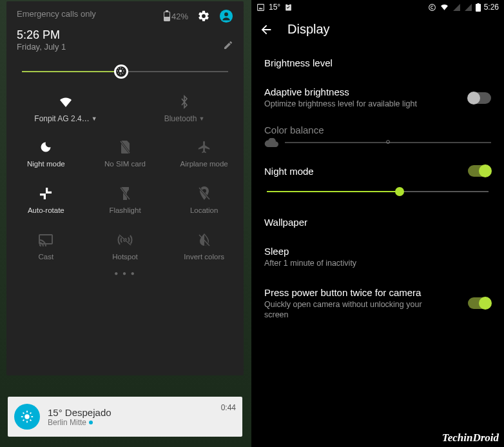  What do you see at coordinates (378, 137) in the screenshot?
I see `setting-color-balance: Color balance` at bounding box center [378, 137].